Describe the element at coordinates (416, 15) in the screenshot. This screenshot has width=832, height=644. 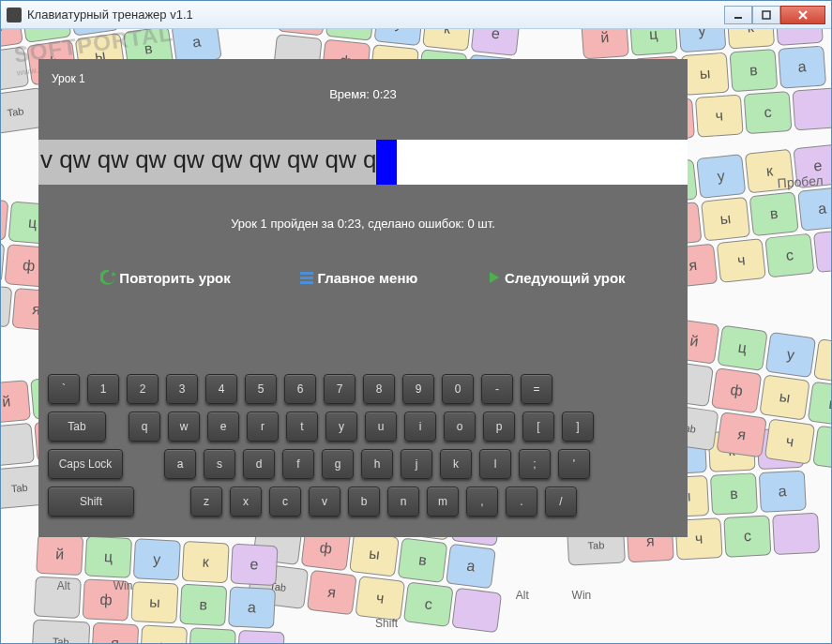
I see `titlebar: Клавиатурный тренажер v1.1` at that location.